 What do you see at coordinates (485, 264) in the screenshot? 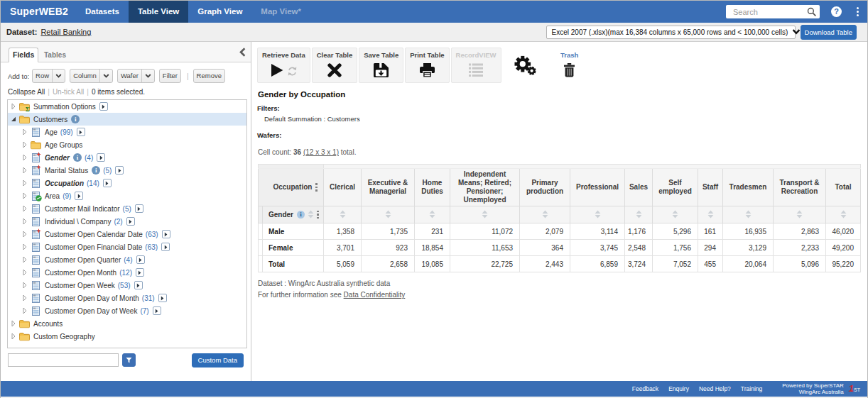
I see `data-cell: 22,725` at bounding box center [485, 264].